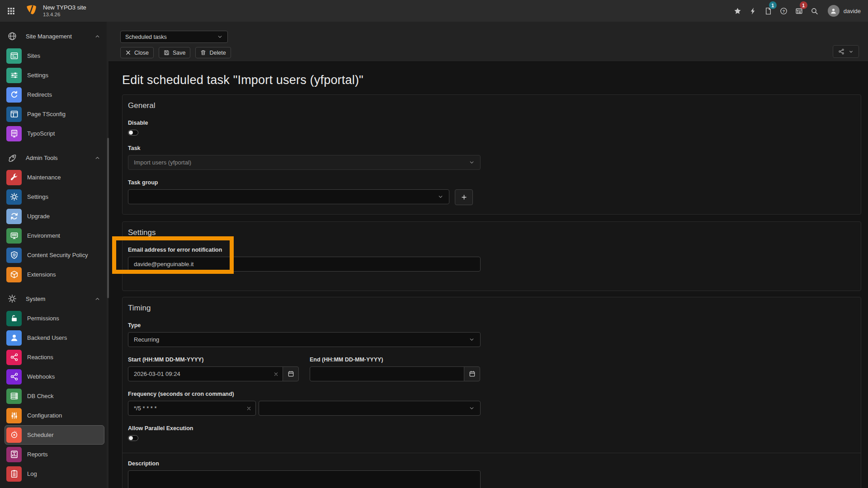 Image resolution: width=868 pixels, height=488 pixels. I want to click on lock-open-icon, so click(14, 319).